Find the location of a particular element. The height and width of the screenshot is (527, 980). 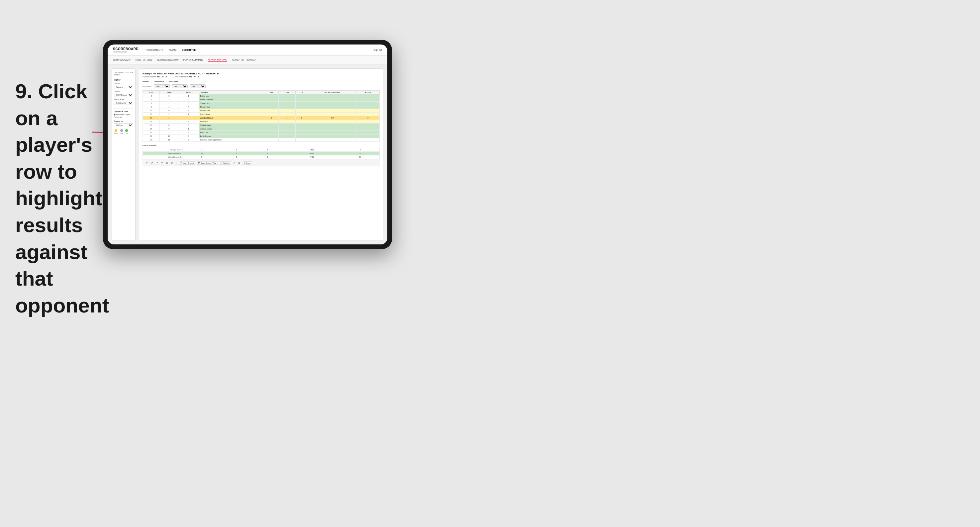

copy-button: ⧉ is located at coordinates (167, 163).